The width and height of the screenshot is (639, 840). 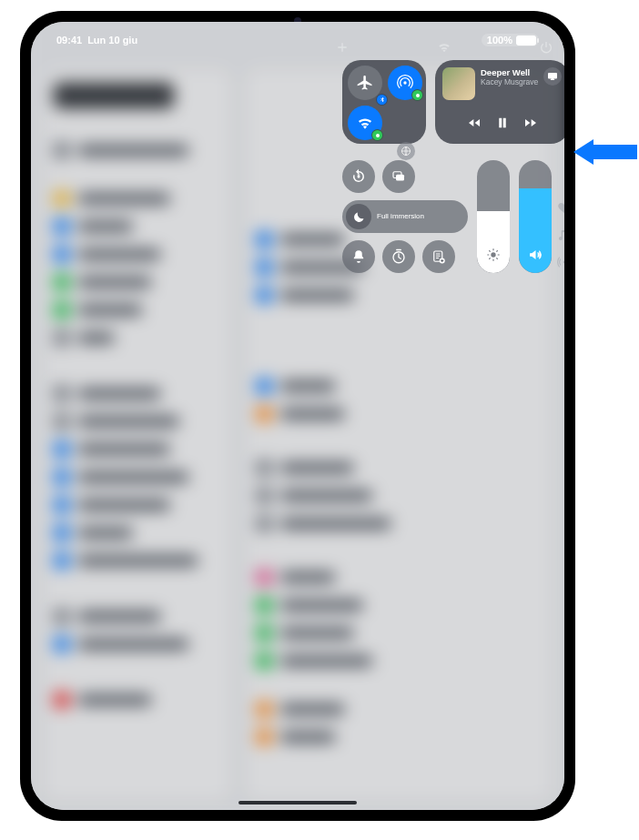 What do you see at coordinates (493, 217) in the screenshot?
I see `brightness-slider` at bounding box center [493, 217].